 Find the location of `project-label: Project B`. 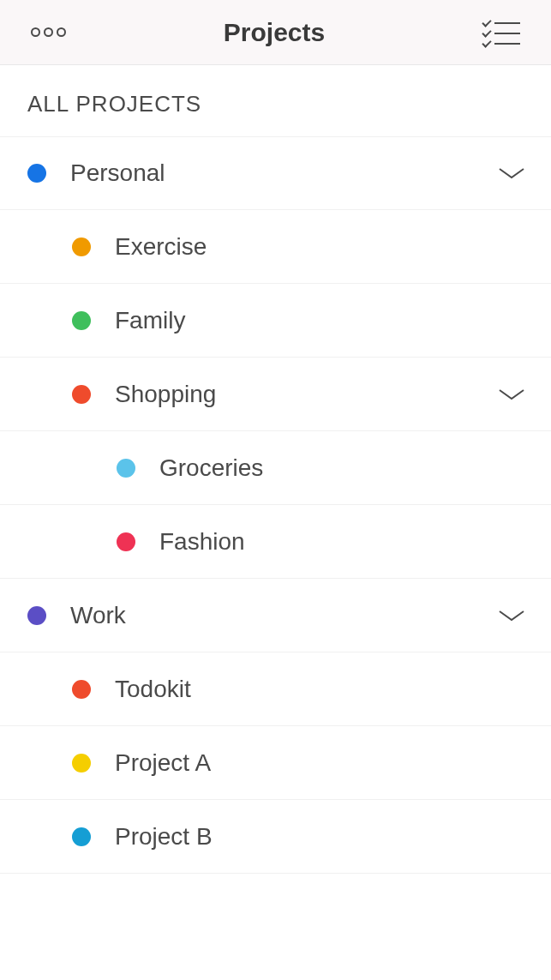

project-label: Project B is located at coordinates (324, 837).